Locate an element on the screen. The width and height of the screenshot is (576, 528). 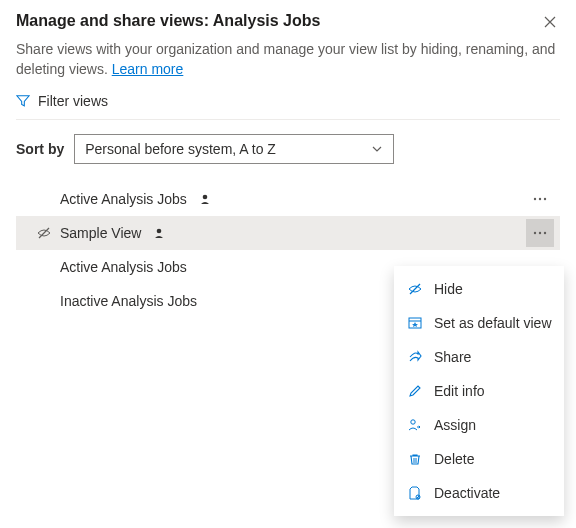
menu-item-assign: Assign is located at coordinates (479, 425).